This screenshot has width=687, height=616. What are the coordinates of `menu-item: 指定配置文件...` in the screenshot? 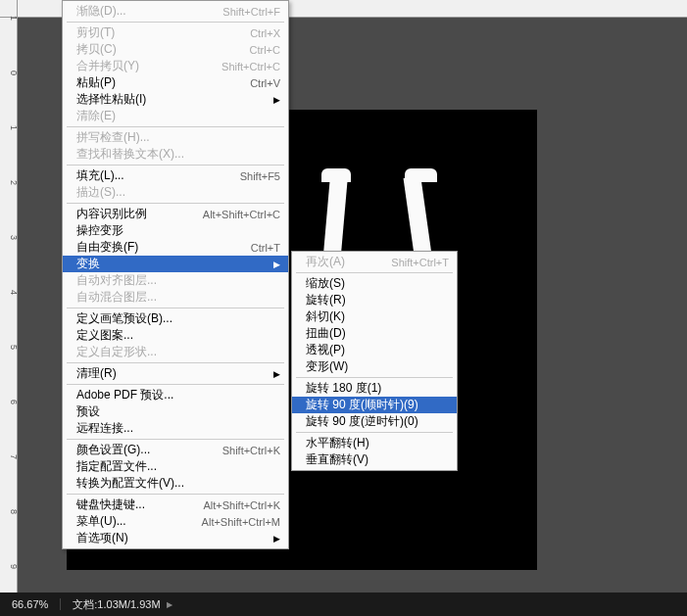 It's located at (175, 466).